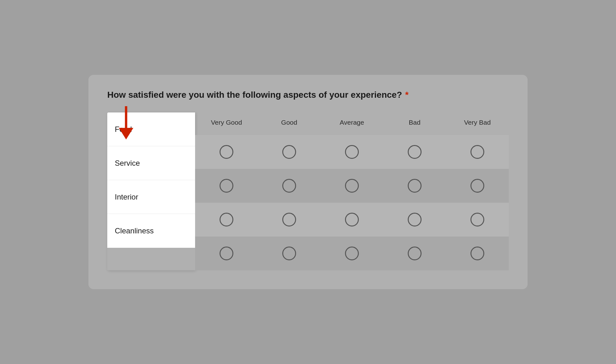  Describe the element at coordinates (477, 220) in the screenshot. I see `interior-very-bad-cell` at that location.